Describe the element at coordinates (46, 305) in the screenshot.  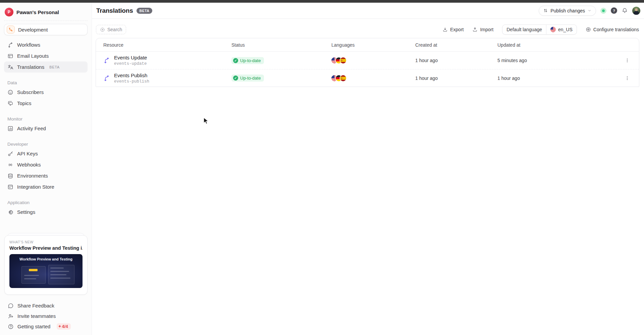
I see `share-feedback-button: Share Feedback` at that location.